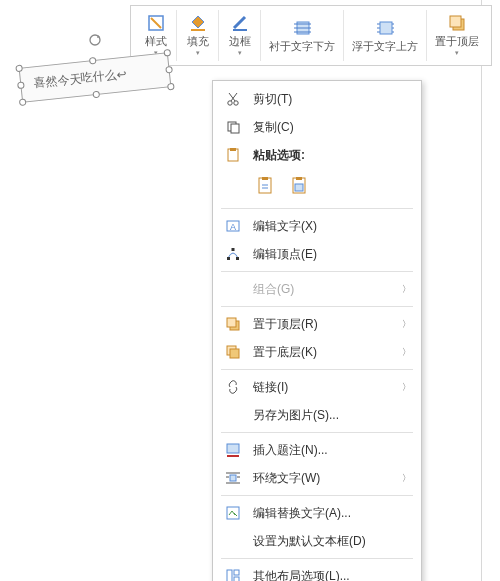  What do you see at coordinates (233, 387) in the screenshot?
I see `link-icon` at bounding box center [233, 387].